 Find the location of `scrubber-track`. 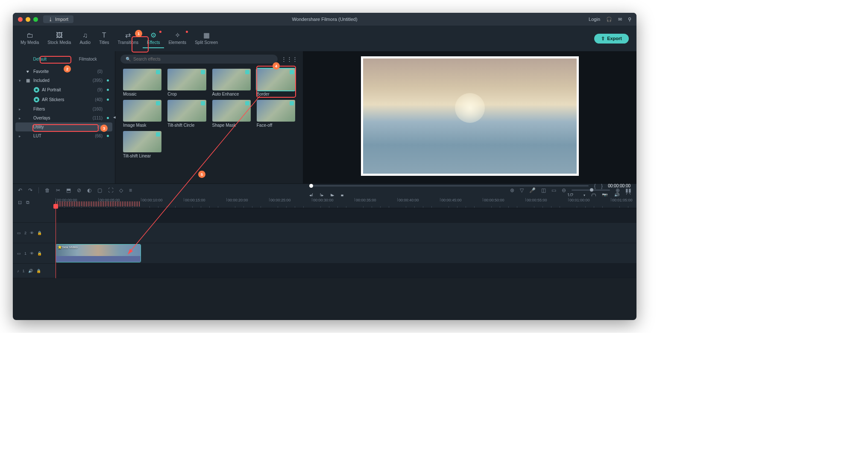

scrubber-track is located at coordinates (449, 186).